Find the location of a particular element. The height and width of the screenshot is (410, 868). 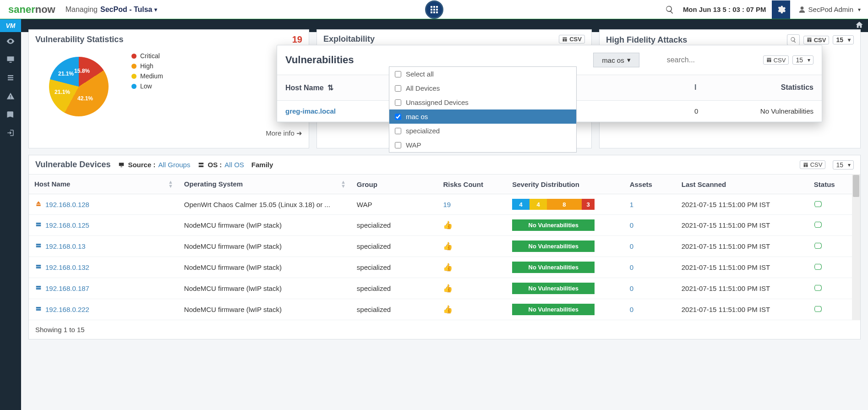

legend-medium: Medium is located at coordinates (147, 76).